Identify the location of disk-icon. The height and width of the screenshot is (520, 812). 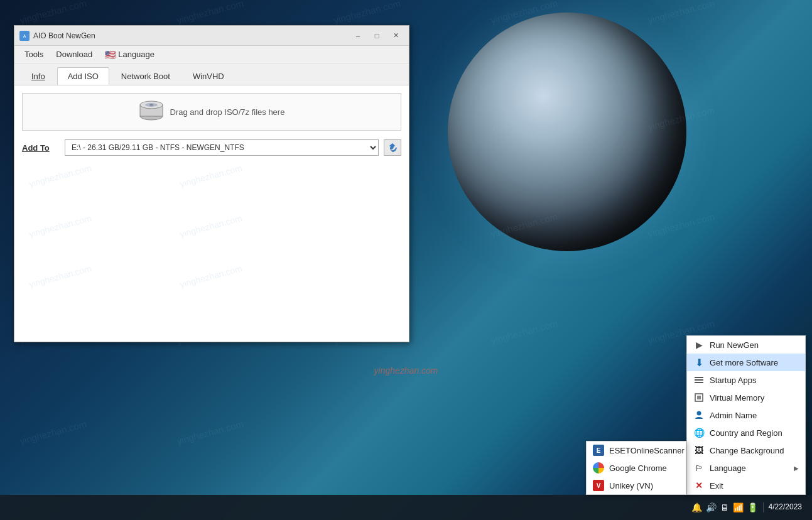
(151, 112).